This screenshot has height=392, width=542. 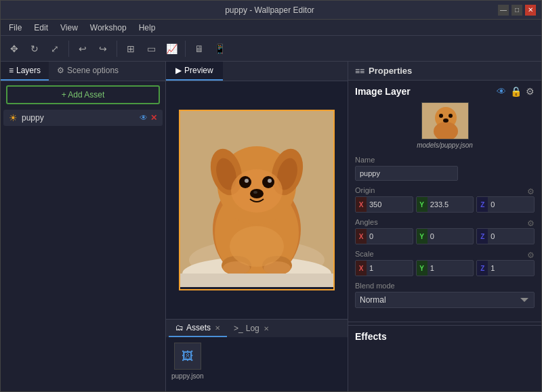 I want to click on title-bar: puppy - Wallpaper Editor — □ ✕, so click(x=271, y=10).